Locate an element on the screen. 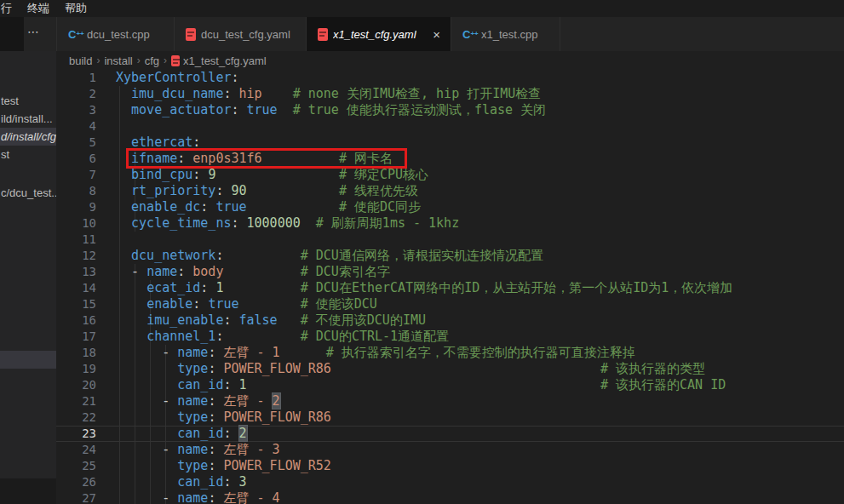 This screenshot has height=504, width=844. code-line: 7 bind_cpu: 9 # 绑定CPU核心 is located at coordinates (450, 175).